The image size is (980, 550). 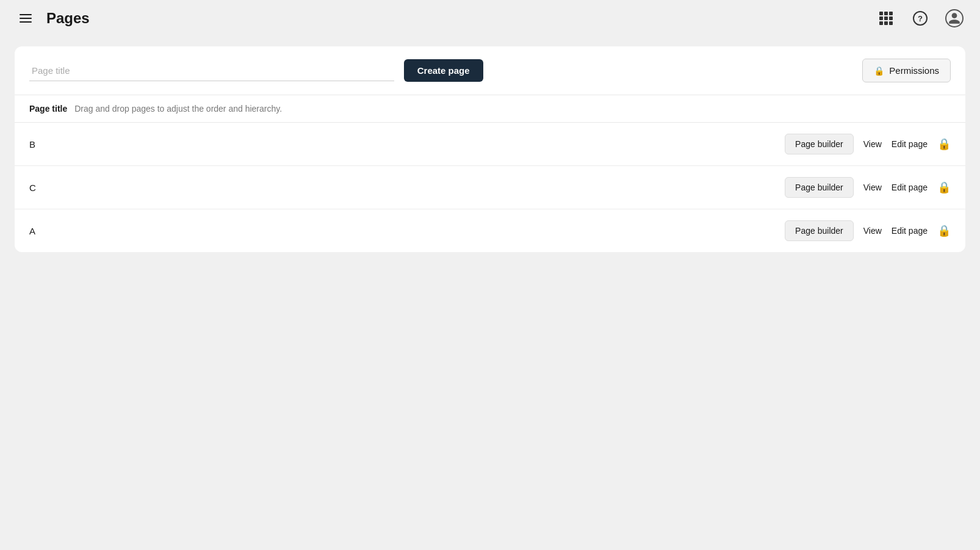 I want to click on table-row: B Page builder View Edit page 🔒, so click(x=490, y=144).